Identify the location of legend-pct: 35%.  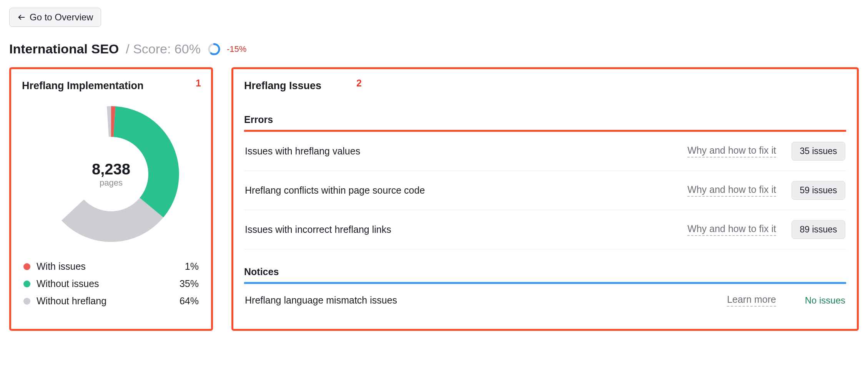
(189, 284).